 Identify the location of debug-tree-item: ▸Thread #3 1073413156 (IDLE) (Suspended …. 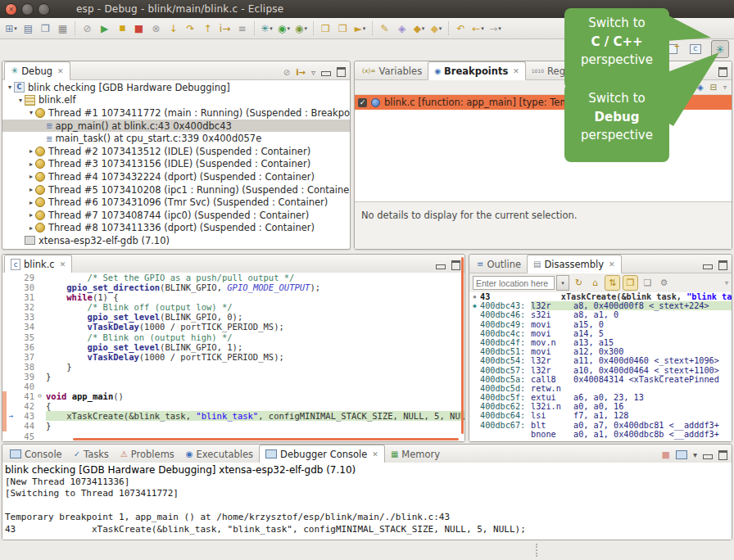
(176, 165).